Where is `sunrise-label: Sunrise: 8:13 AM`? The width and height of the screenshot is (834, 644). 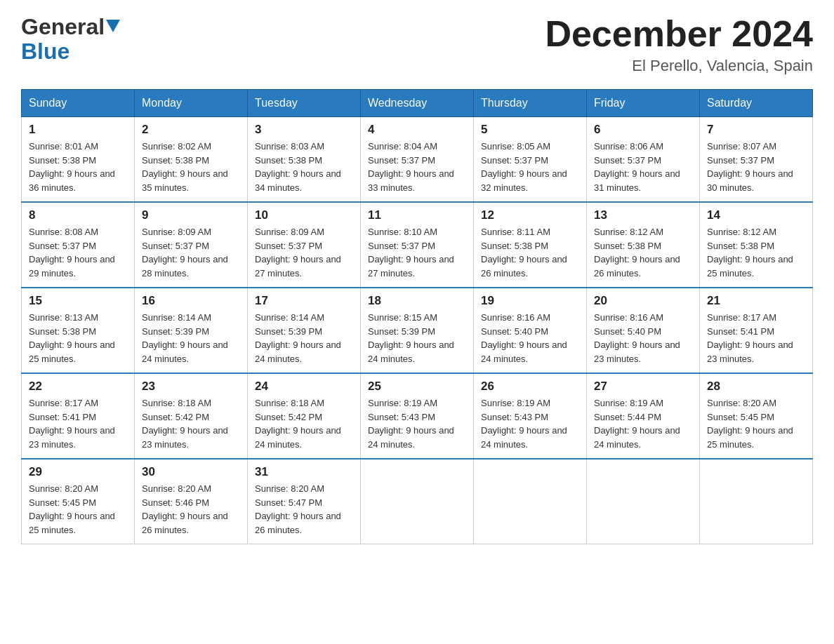 sunrise-label: Sunrise: 8:13 AM is located at coordinates (63, 317).